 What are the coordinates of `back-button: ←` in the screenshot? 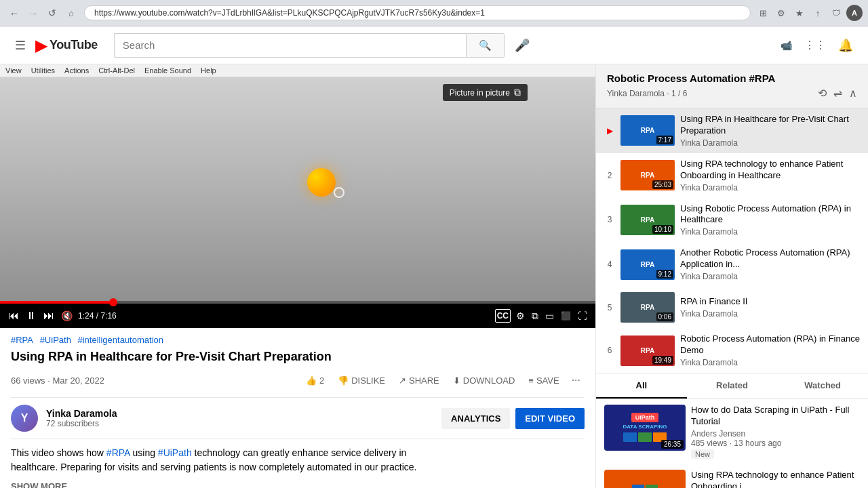 It's located at (14, 13).